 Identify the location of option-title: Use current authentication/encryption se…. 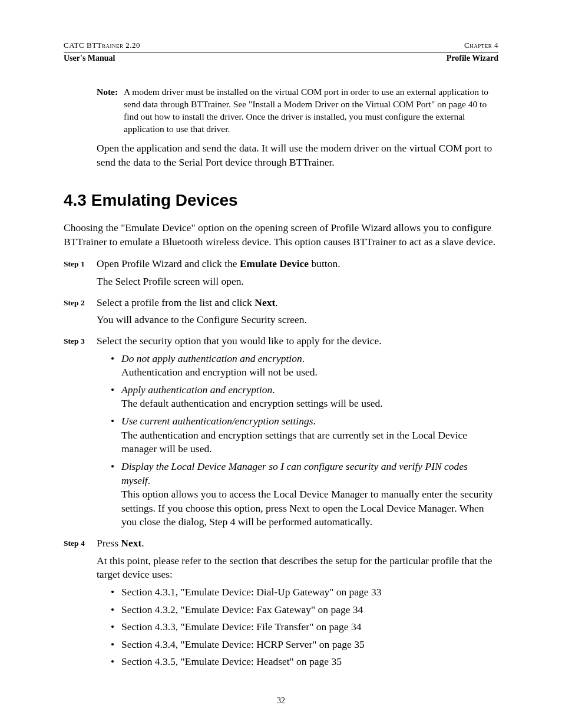
(217, 421).